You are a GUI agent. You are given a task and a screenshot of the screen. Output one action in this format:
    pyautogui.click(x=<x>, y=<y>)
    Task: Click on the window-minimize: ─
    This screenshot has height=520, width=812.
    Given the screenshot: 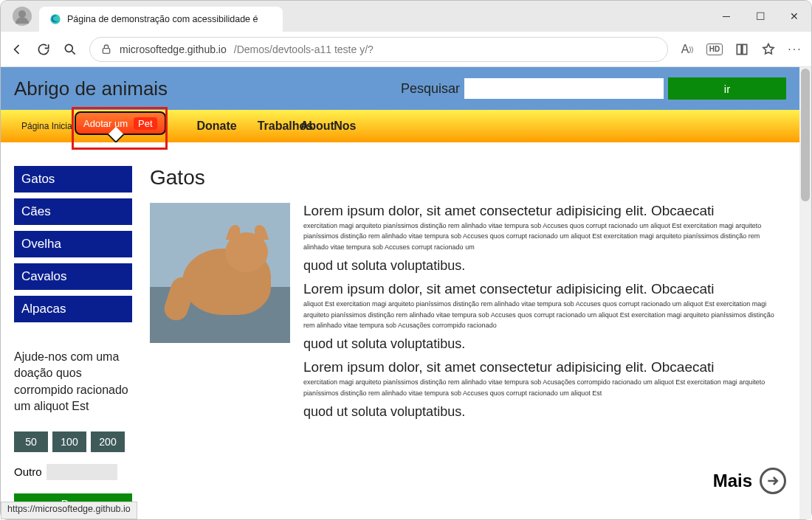 What is the action you would take?
    pyautogui.click(x=726, y=16)
    